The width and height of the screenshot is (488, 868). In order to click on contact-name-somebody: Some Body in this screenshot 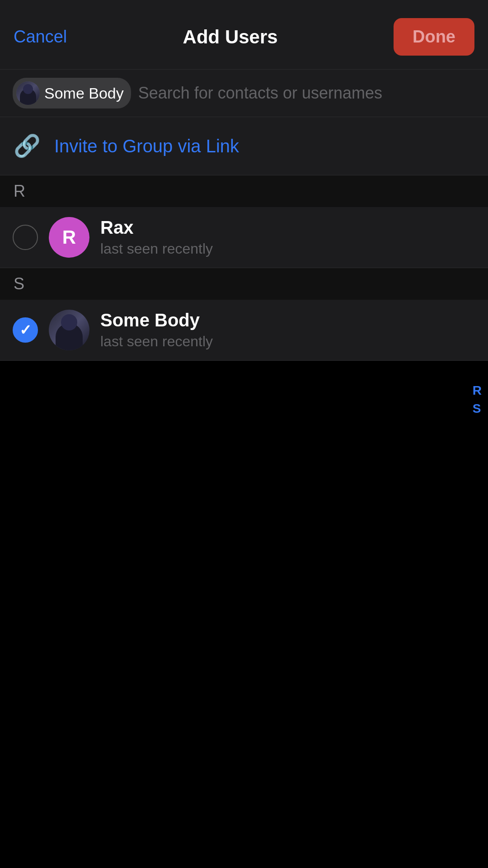, I will do `click(288, 320)`.